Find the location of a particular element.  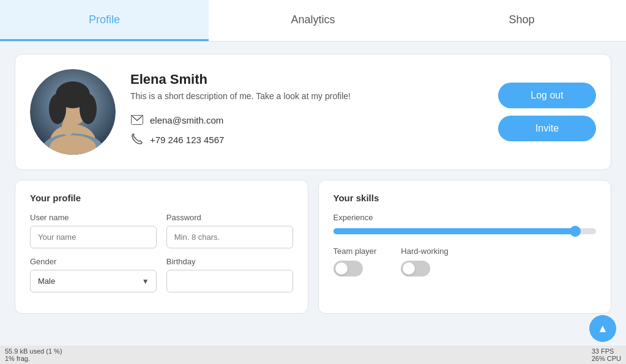

experience-thumb is located at coordinates (575, 231).